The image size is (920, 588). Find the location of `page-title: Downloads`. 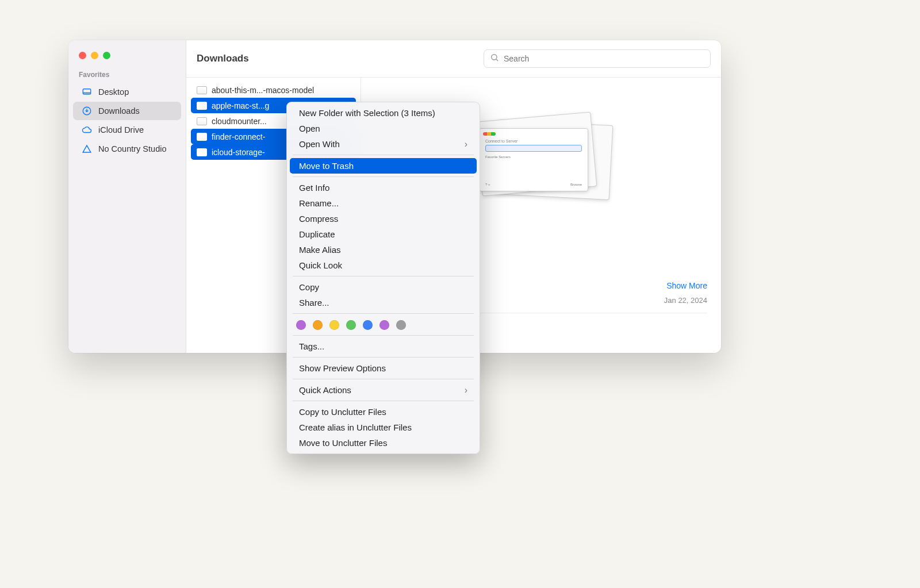

page-title: Downloads is located at coordinates (223, 59).